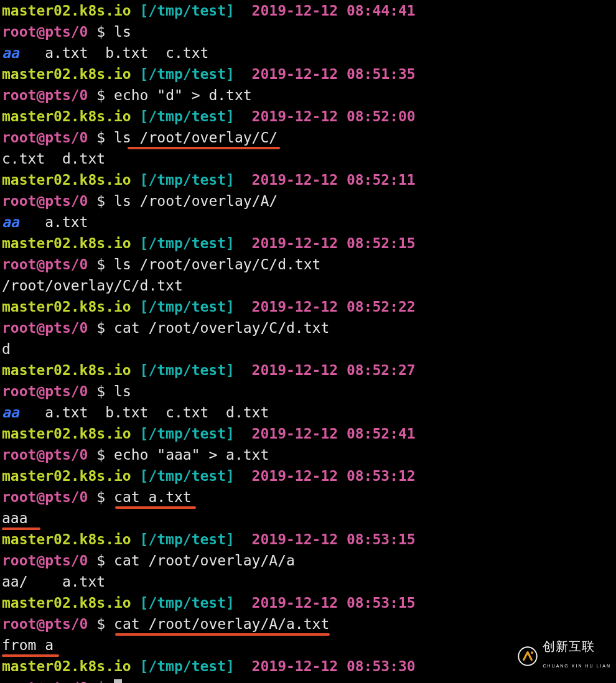 The height and width of the screenshot is (683, 616). I want to click on prompt-command-line: root@pts/0 $, so click(308, 680).